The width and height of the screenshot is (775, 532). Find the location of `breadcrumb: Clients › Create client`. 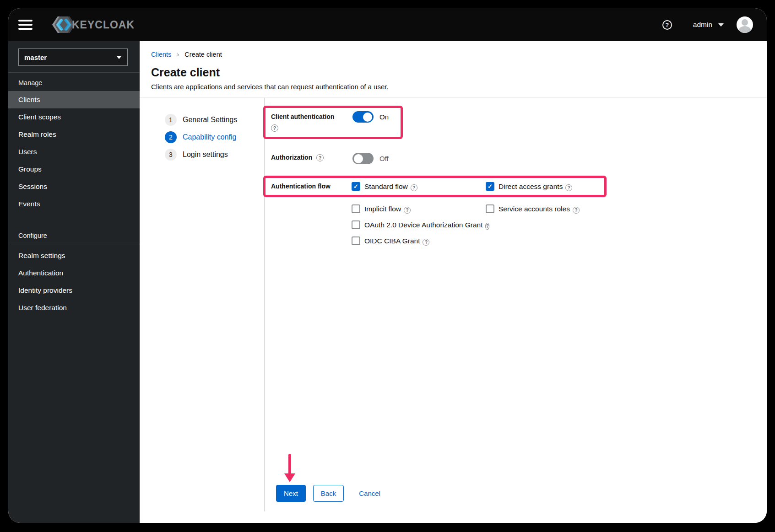

breadcrumb: Clients › Create client is located at coordinates (459, 54).